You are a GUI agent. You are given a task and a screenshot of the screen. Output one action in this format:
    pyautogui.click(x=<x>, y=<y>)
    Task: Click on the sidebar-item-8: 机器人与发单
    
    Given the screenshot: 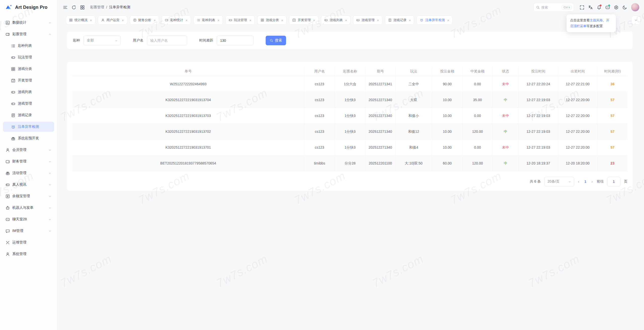 What is the action you would take?
    pyautogui.click(x=29, y=208)
    